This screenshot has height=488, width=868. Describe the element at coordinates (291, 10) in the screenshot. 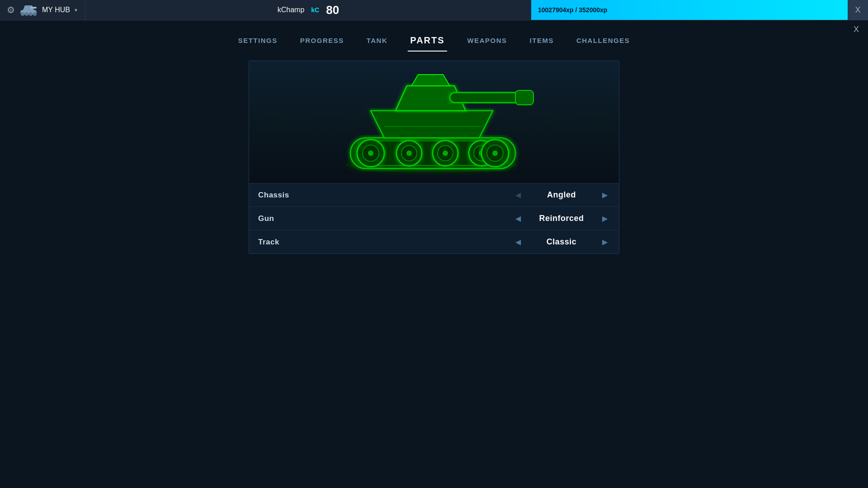

I see `username-label: kChamp` at that location.